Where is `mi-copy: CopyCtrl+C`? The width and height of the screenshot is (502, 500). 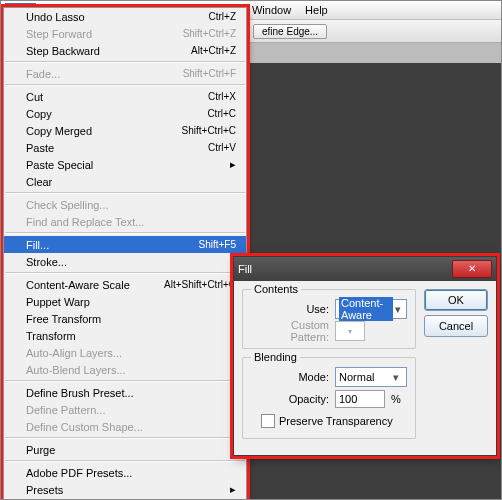 mi-copy: CopyCtrl+C is located at coordinates (125, 114).